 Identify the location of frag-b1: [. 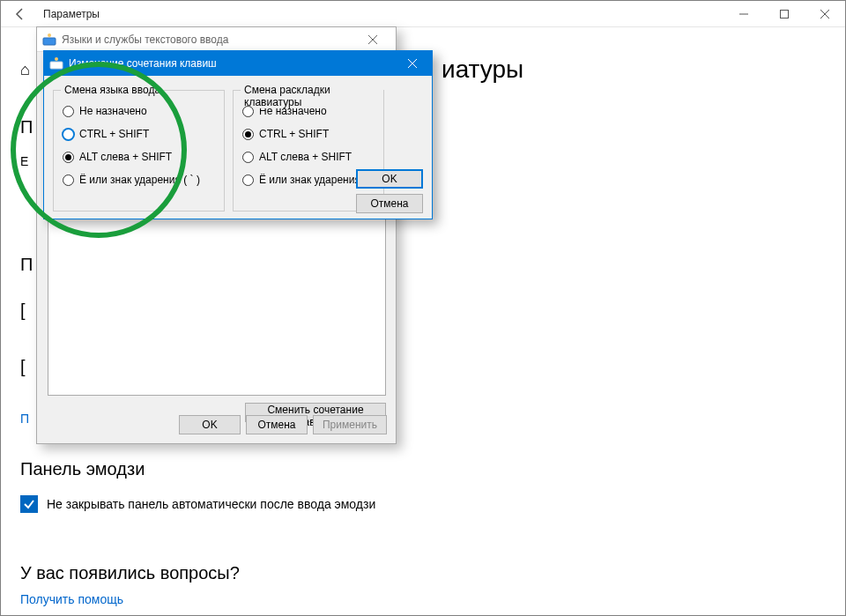
(23, 310).